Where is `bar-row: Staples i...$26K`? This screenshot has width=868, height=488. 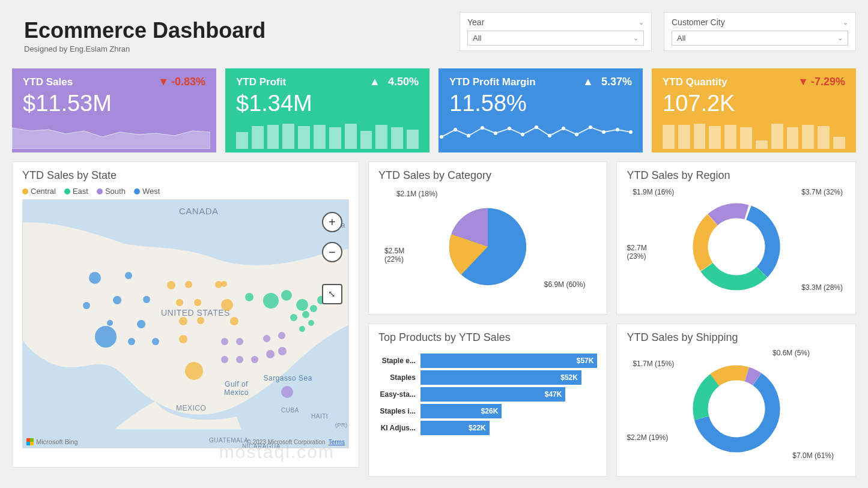
bar-row: Staples i...$26K is located at coordinates (488, 411).